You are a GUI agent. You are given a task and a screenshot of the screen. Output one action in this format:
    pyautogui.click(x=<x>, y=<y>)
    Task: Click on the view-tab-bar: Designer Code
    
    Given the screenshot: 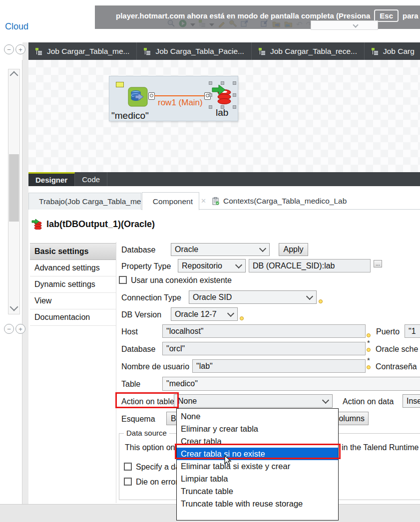 What is the action you would take?
    pyautogui.click(x=224, y=179)
    